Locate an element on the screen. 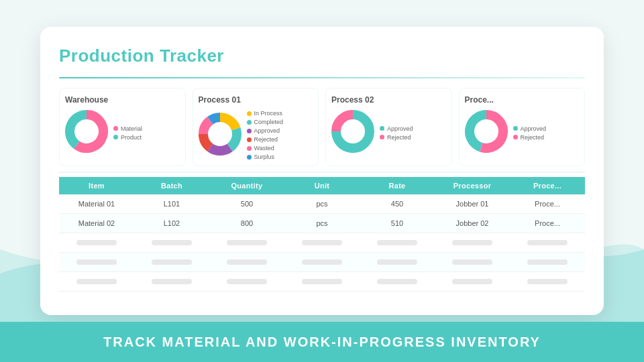  table-header-cell: Unit is located at coordinates (322, 186).